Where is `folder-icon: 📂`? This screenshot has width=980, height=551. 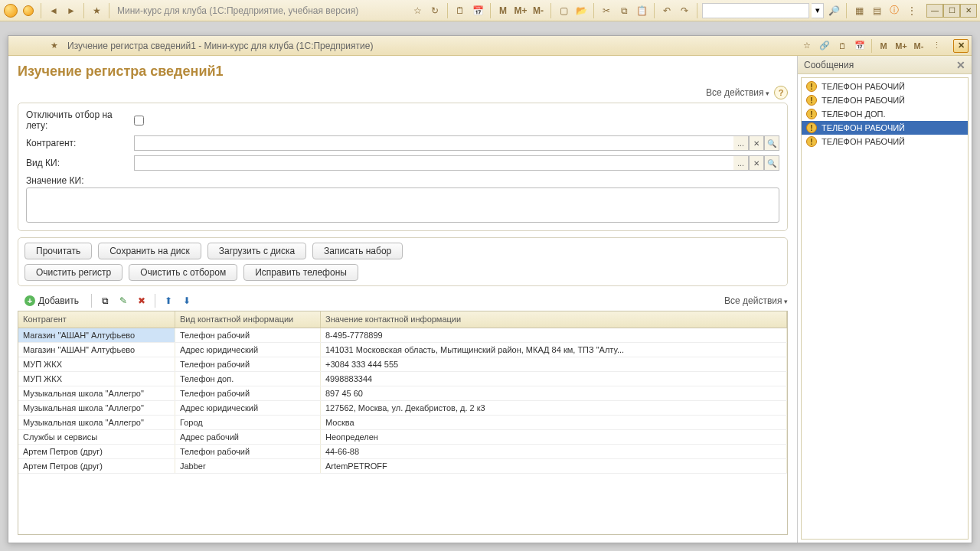 folder-icon: 📂 is located at coordinates (581, 11).